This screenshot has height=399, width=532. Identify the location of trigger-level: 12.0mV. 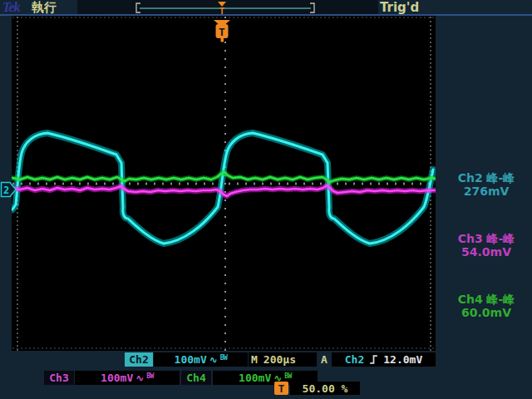
(402, 359).